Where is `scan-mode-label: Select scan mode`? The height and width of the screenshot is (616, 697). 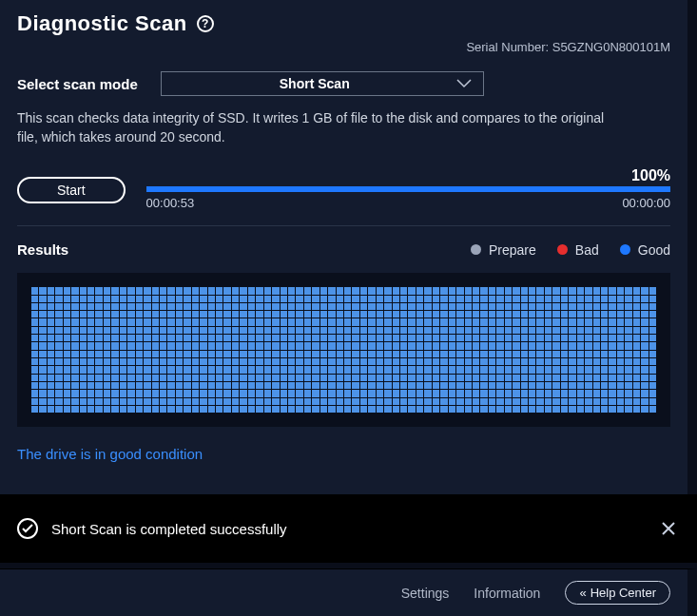 scan-mode-label: Select scan mode is located at coordinates (78, 84).